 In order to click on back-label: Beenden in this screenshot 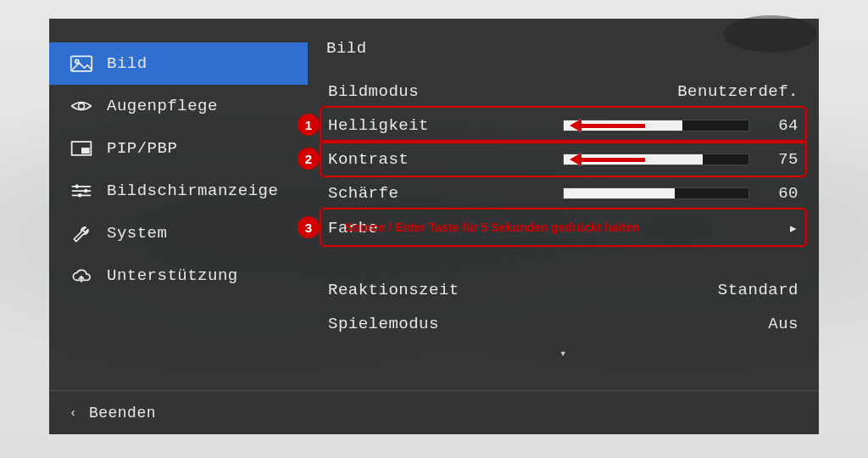, I will do `click(122, 413)`.